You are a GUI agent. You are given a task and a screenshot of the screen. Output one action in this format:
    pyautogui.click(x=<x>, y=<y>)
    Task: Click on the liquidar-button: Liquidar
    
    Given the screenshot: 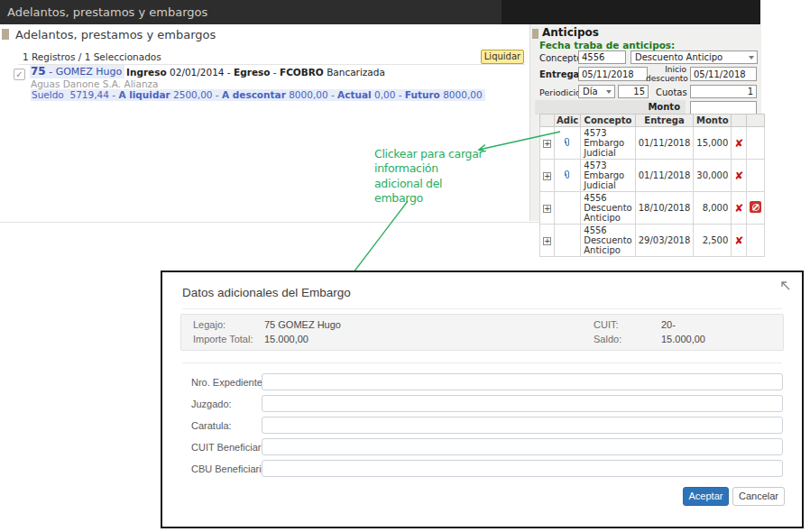 What is the action you would take?
    pyautogui.click(x=502, y=57)
    